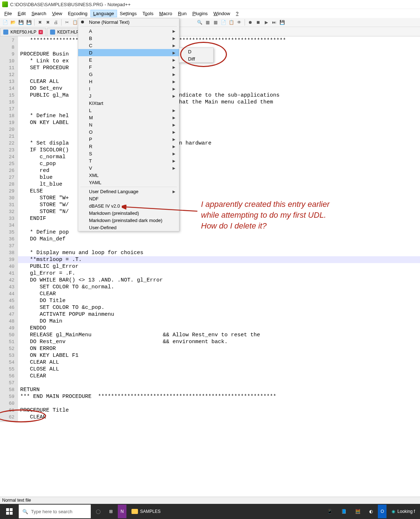 Image resolution: width=420 pixels, height=519 pixels. I want to click on code-line: * Display menu and loop for choices, so click(219, 253).